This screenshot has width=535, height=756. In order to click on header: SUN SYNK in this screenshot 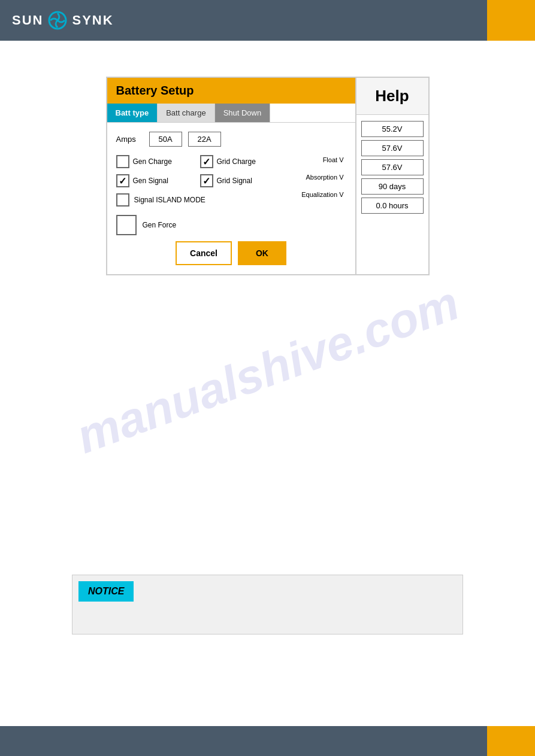, I will do `click(267, 20)`.